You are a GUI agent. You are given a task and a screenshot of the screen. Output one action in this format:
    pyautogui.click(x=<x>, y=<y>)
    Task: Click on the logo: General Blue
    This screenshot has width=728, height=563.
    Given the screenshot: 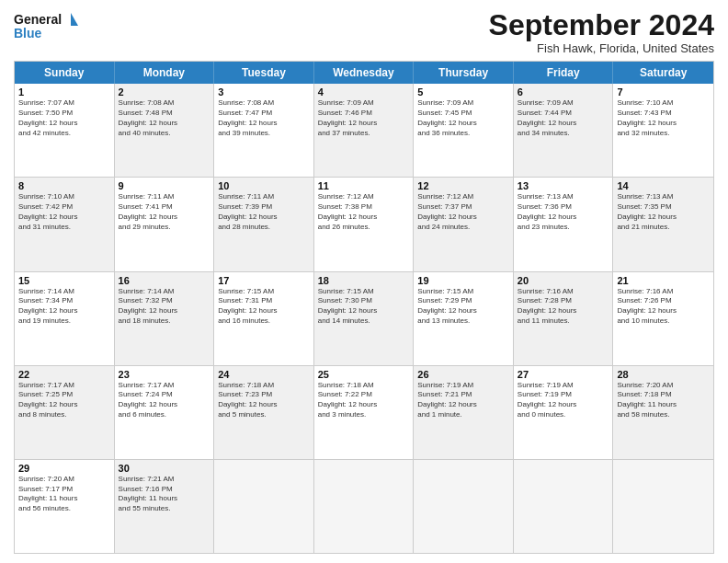 What is the action you would take?
    pyautogui.click(x=46, y=28)
    